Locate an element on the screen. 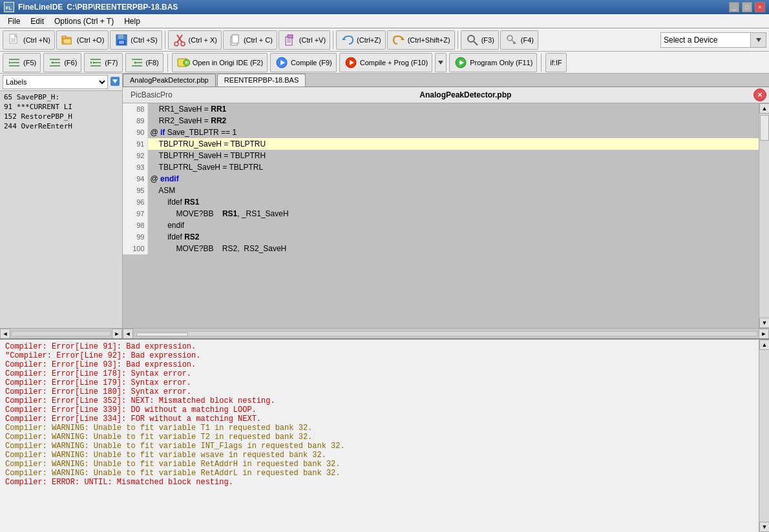 This screenshot has height=532, width=769. indent2-button: (F7) is located at coordinates (103, 63).